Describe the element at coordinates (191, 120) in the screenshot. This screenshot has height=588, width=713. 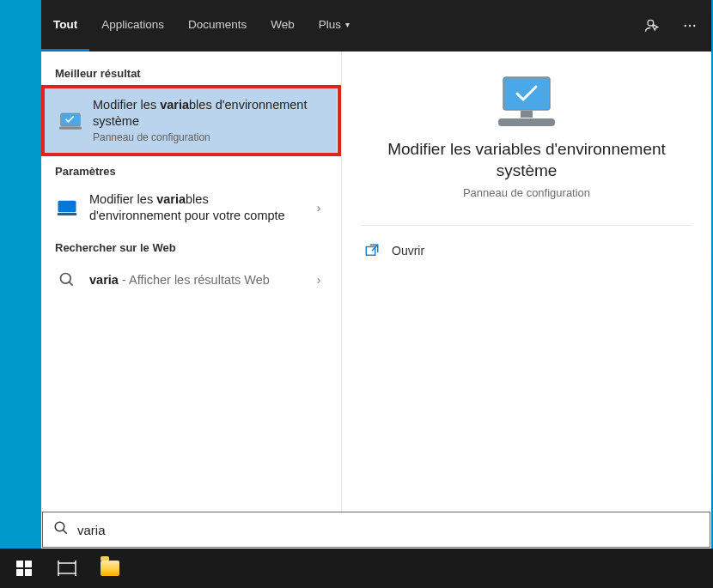
I see `emphasis-border: Modifier les variables d'environnement s…` at that location.